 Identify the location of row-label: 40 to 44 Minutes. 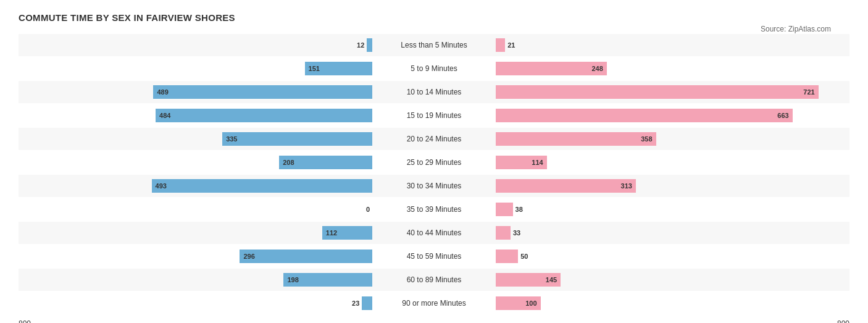
(434, 233).